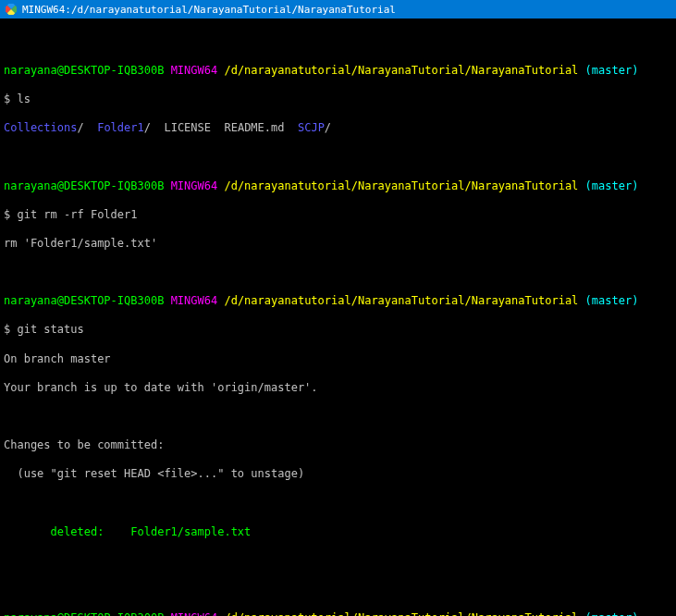 The height and width of the screenshot is (616, 676). Describe the element at coordinates (338, 474) in the screenshot. I see `output-line: (use "git reset HEAD <file>..." to unsta…` at that location.